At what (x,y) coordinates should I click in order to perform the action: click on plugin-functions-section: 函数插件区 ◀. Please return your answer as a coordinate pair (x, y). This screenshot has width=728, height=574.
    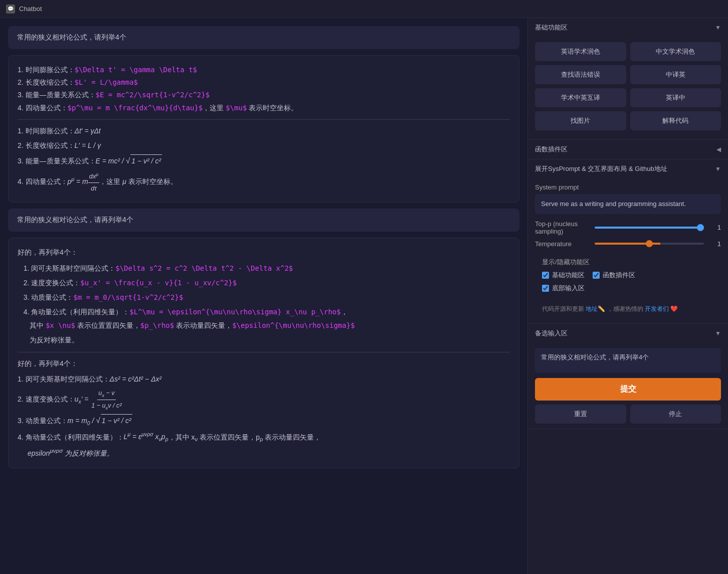
    Looking at the image, I should click on (628, 149).